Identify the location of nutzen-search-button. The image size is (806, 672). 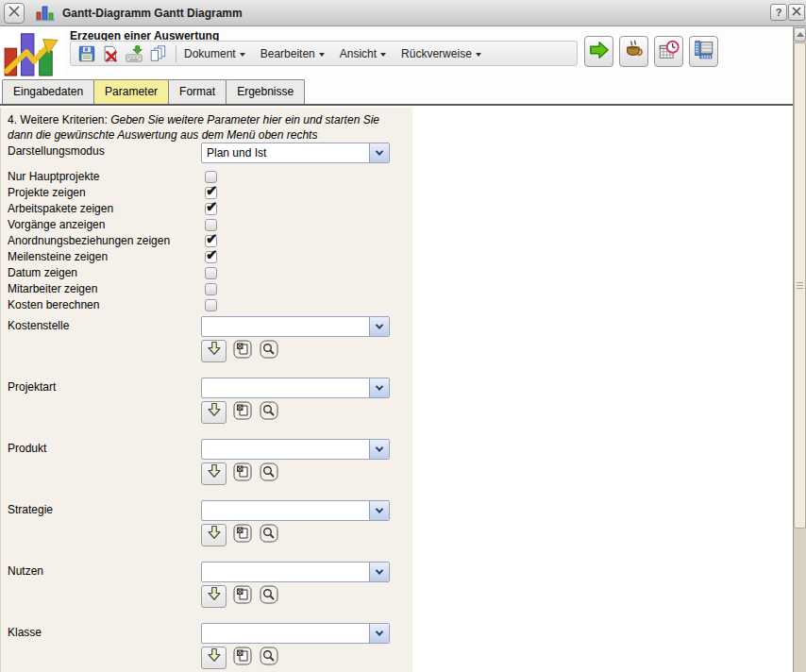
(269, 596).